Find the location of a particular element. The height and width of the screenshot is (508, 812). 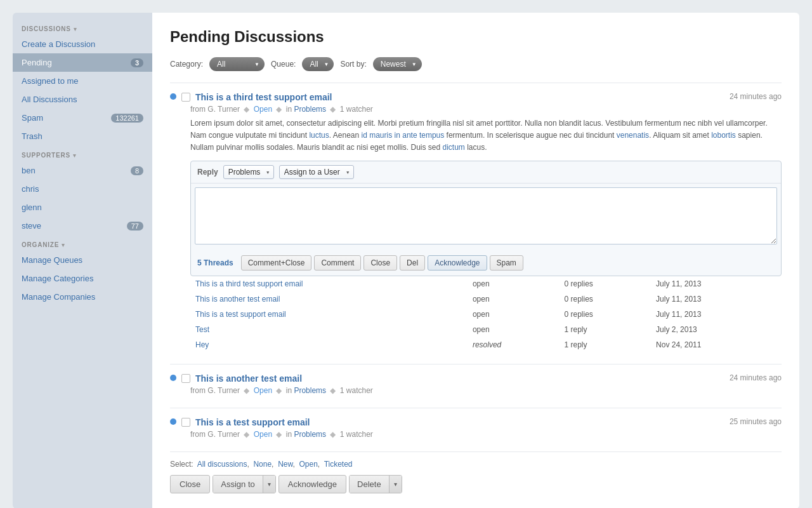

sidebar-item-spam: Spam 132261 is located at coordinates (82, 118).